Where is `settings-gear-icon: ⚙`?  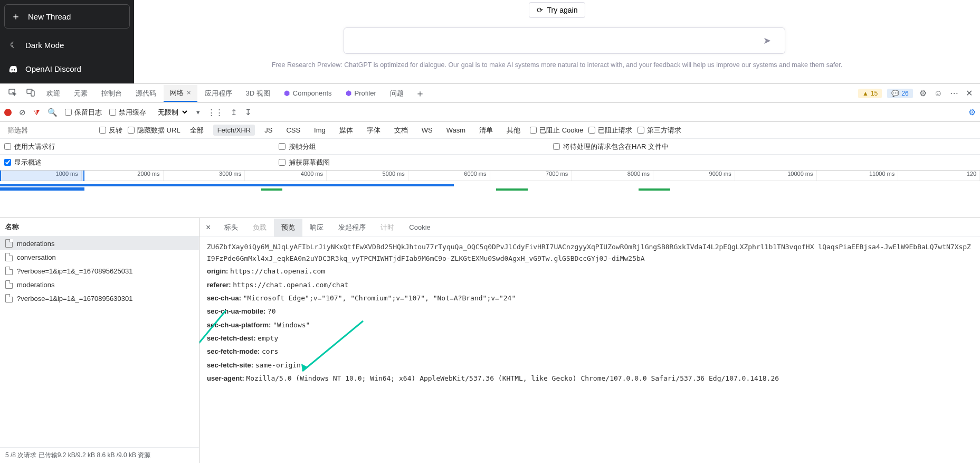
settings-gear-icon: ⚙ is located at coordinates (923, 93).